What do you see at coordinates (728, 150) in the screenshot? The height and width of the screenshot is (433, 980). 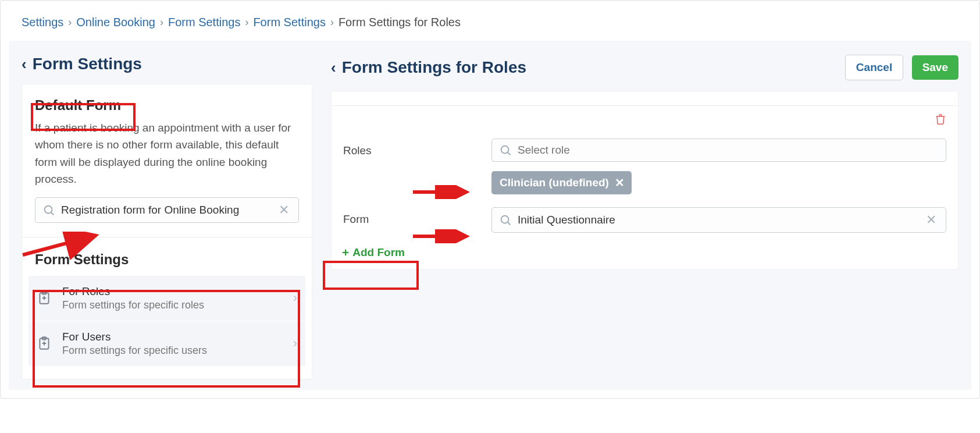 I see `roles-input` at bounding box center [728, 150].